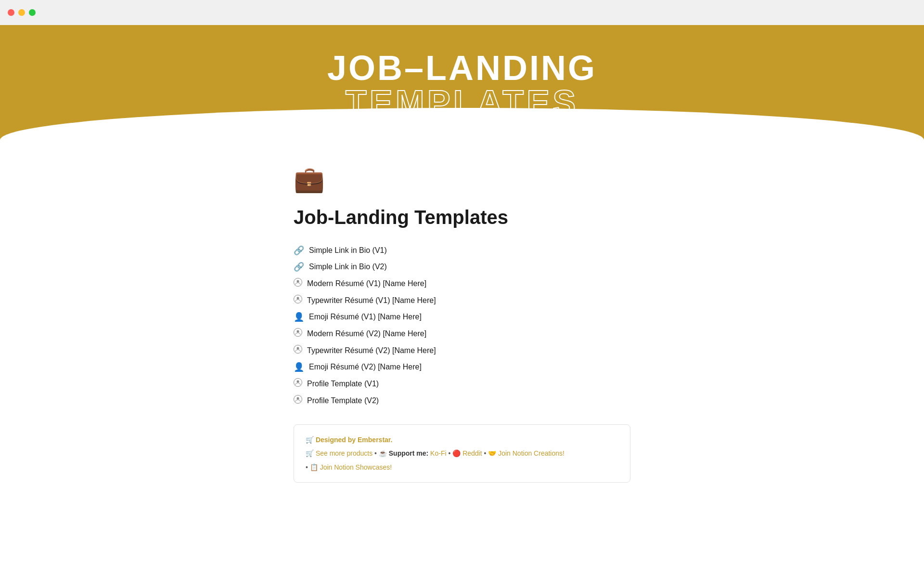 Image resolution: width=924 pixels, height=578 pixels. I want to click on list-item: 👤 Emoji Résumé (V1) [Name Here], so click(462, 317).